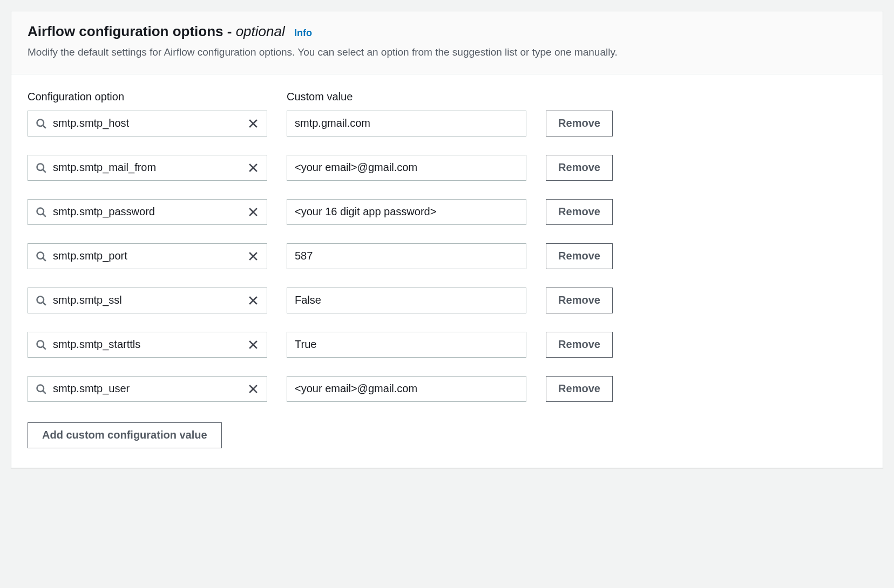 The image size is (894, 588). I want to click on title-optional: optional, so click(260, 31).